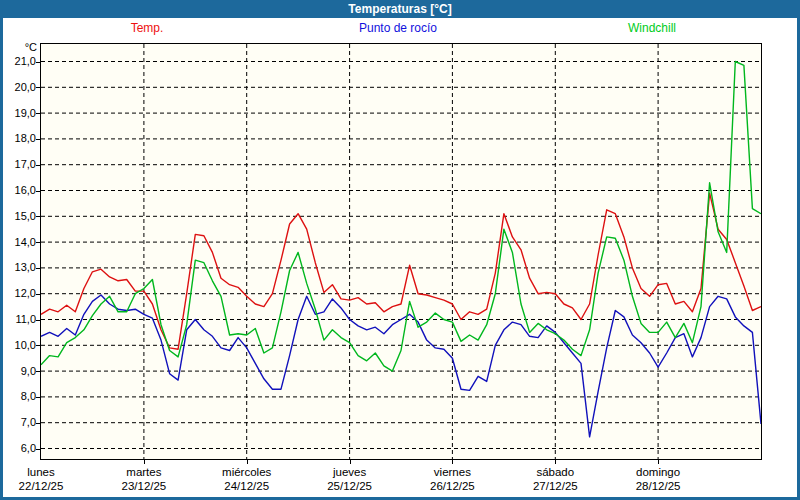 This screenshot has width=800, height=500. I want to click on x-axis-date-label: 26/12/25, so click(452, 486).